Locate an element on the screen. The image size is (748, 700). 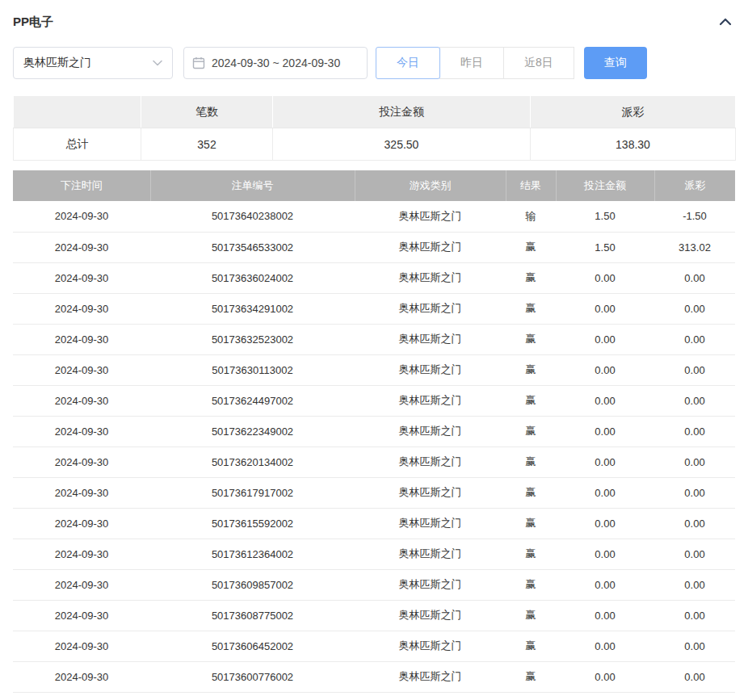
table-row: 2024-09-3050173617917002奥林匹斯之门赢0.000.00 is located at coordinates (374, 493).